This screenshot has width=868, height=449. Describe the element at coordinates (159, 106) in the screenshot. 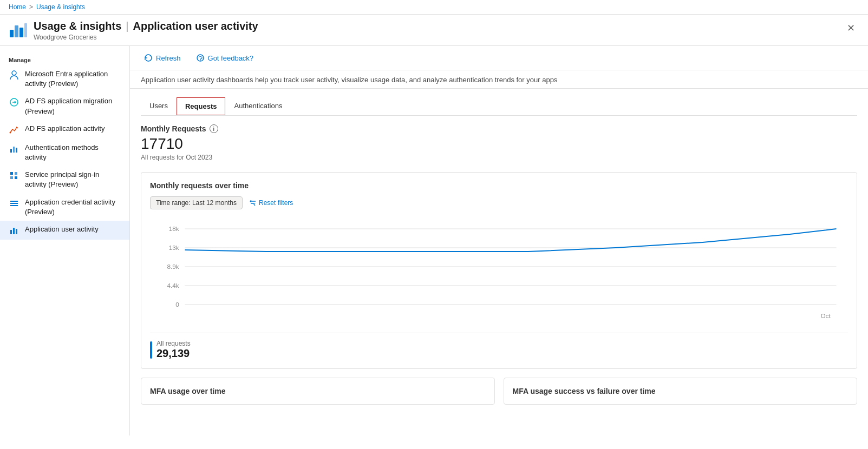

I see `tab-users: Users` at that location.